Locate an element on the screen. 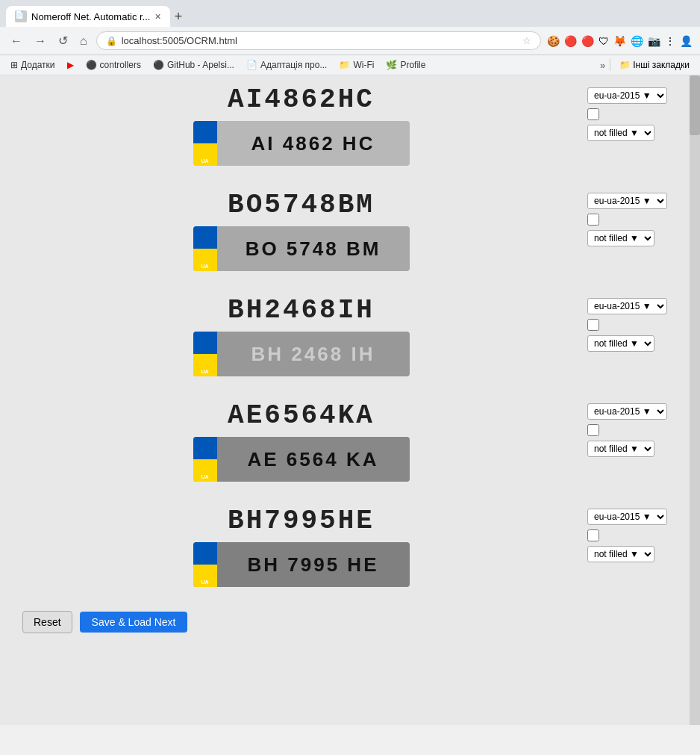 The width and height of the screenshot is (700, 755). region-select-2: eu-ua-2015 ▼ eu-ua-2013 ua-1995 xx-unkno… is located at coordinates (627, 201).